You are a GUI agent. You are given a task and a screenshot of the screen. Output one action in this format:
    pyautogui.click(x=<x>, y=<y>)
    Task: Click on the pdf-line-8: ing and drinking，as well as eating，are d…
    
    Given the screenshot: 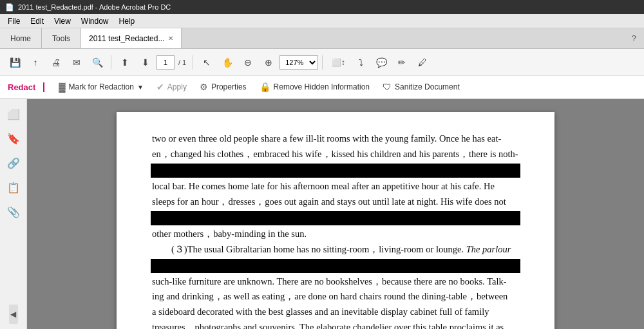 What is the action you would take?
    pyautogui.click(x=336, y=297)
    